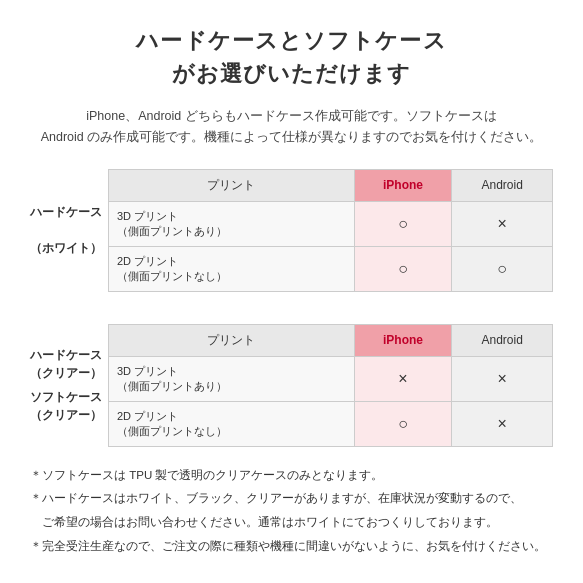  What do you see at coordinates (291, 40) in the screenshot?
I see `title-line1: ハードケースとソフトケース` at bounding box center [291, 40].